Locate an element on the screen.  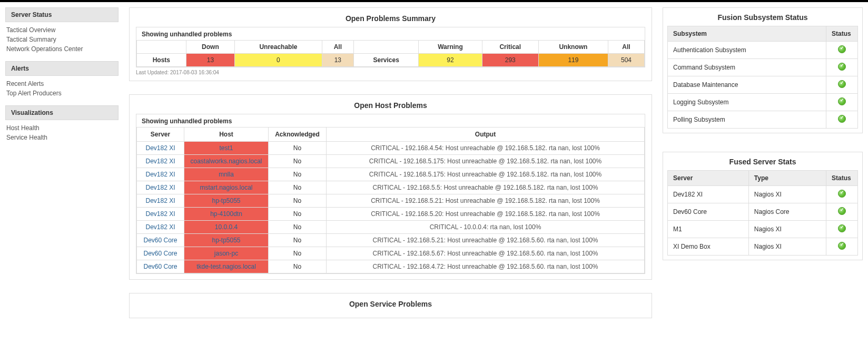
top-divider is located at coordinates (434, 1).